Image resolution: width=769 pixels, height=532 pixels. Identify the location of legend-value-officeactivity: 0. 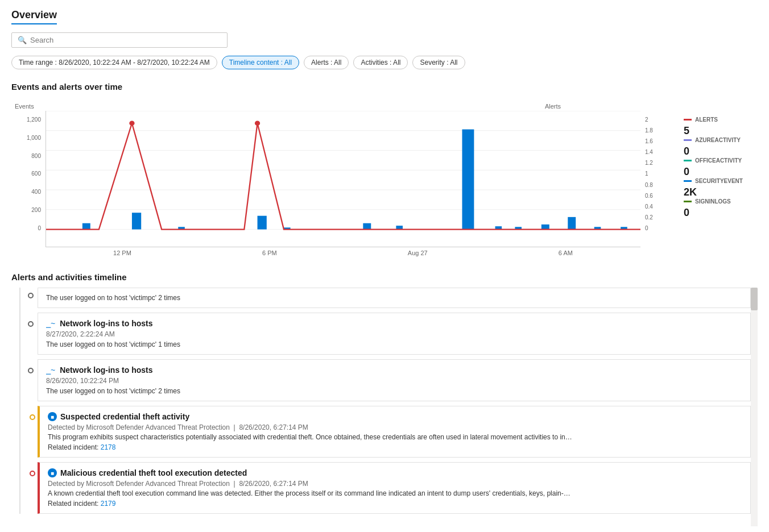
(721, 172).